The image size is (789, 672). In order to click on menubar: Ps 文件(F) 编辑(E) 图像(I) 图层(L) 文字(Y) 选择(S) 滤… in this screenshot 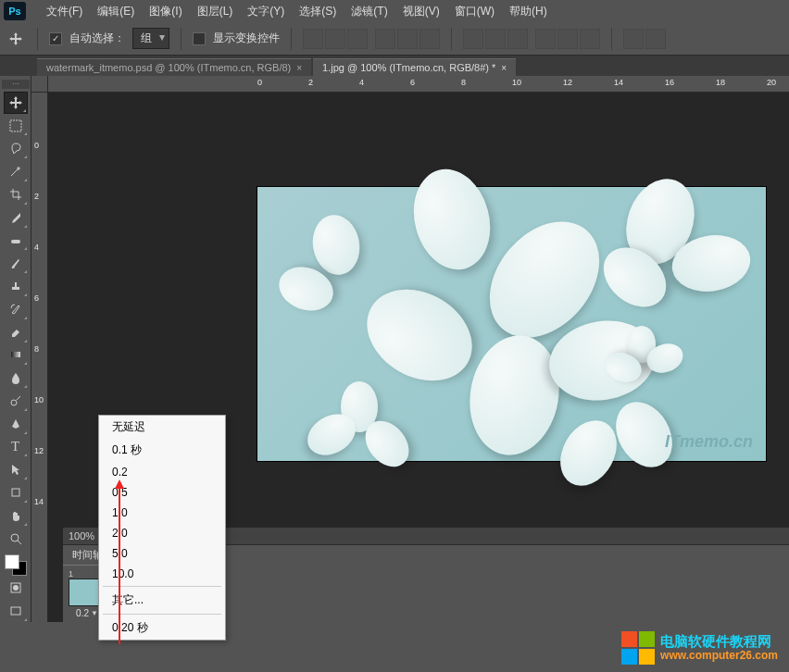, I will do `click(394, 11)`.